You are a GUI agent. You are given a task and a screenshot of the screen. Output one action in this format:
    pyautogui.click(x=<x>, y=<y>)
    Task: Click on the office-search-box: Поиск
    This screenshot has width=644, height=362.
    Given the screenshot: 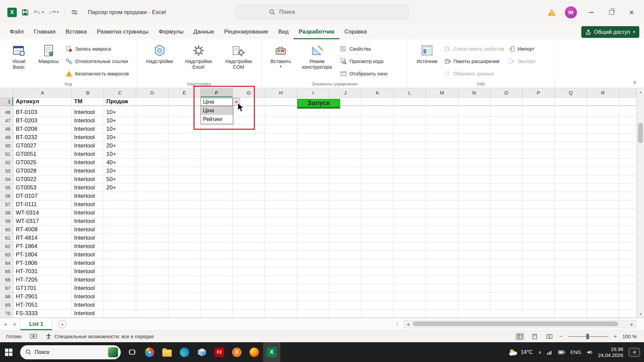 What is the action you would take?
    pyautogui.click(x=322, y=12)
    